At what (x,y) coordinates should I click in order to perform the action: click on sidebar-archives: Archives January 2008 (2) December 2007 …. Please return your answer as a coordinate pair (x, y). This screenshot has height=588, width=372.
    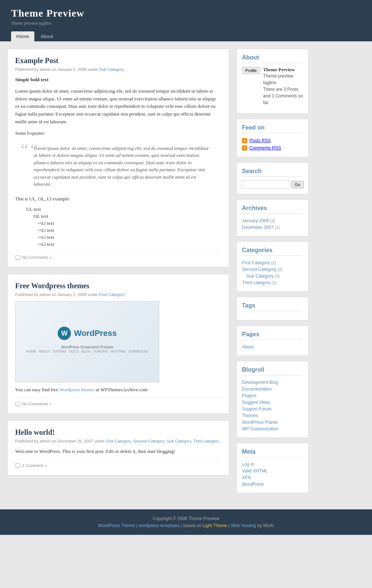
    Looking at the image, I should click on (273, 218).